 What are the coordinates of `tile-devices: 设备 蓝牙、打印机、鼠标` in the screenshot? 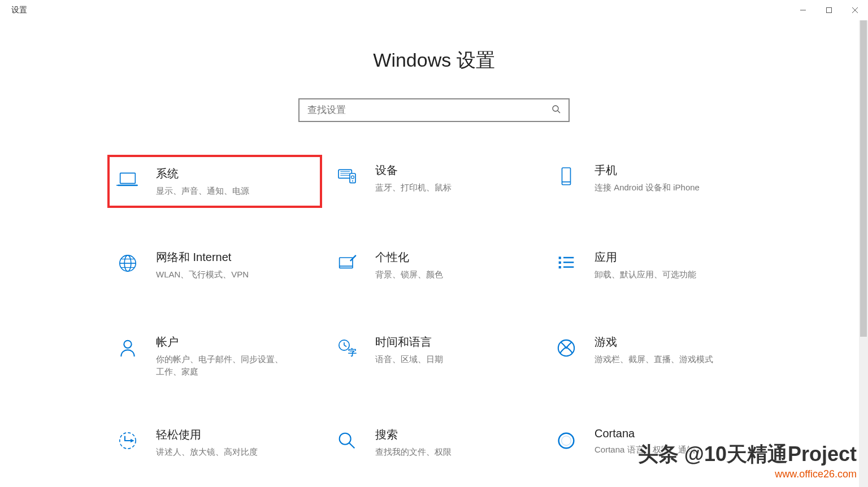 It's located at (434, 181).